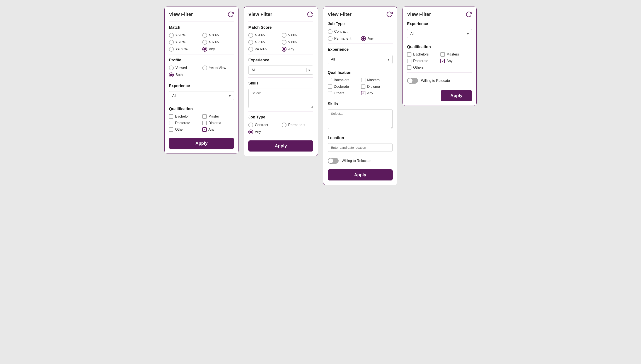 This screenshot has height=364, width=641. I want to click on card2-experience-value: All, so click(254, 70).